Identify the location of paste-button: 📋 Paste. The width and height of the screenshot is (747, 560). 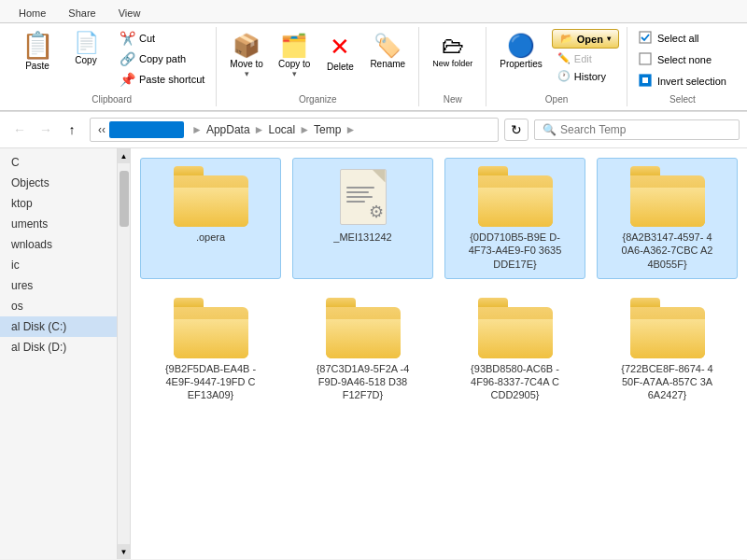
(37, 52).